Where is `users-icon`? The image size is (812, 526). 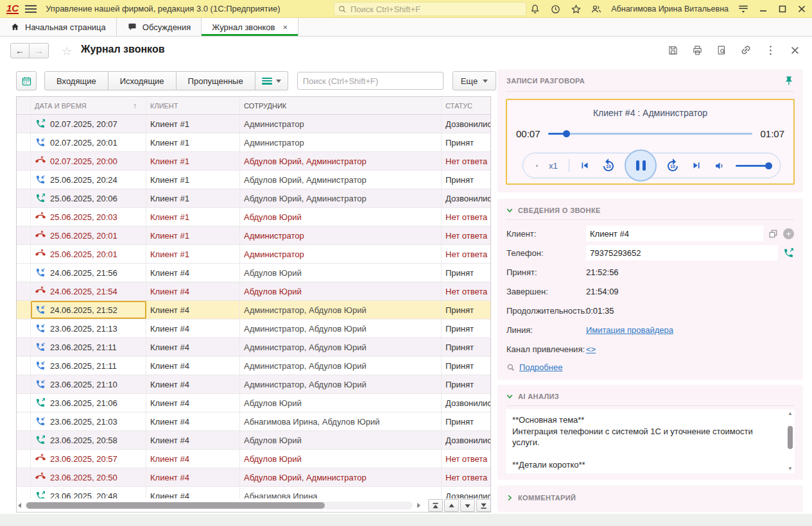
users-icon is located at coordinates (596, 9).